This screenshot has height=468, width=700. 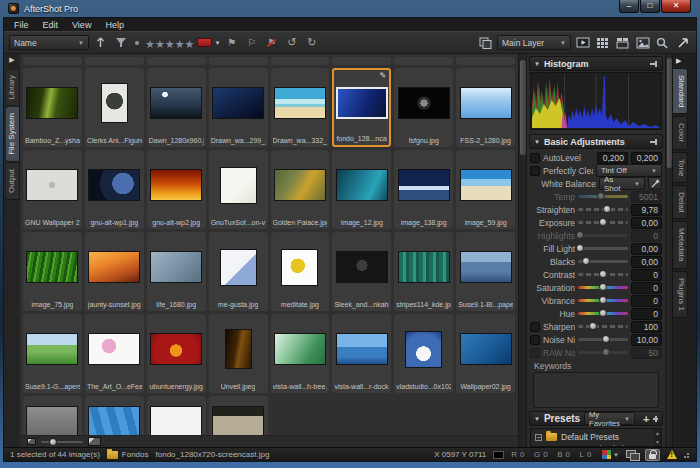 I want to click on panel-tab-metadata: Metadata, so click(x=680, y=244).